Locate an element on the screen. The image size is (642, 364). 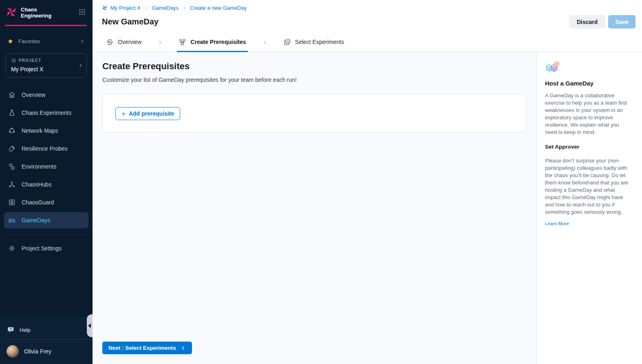
learn-more-link: Learn More is located at coordinates (557, 224).